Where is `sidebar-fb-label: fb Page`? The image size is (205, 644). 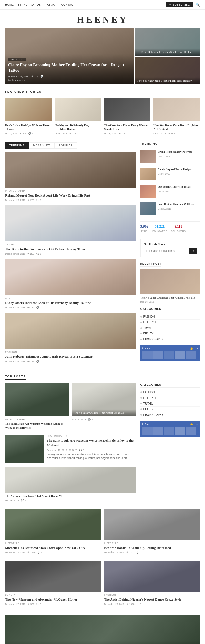 sidebar-fb-label: fb Page is located at coordinates (147, 424).